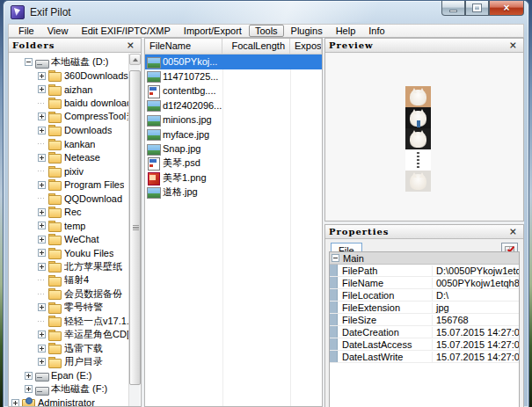 Image resolution: width=532 pixels, height=407 pixels. What do you see at coordinates (234, 105) in the screenshot?
I see `file-row: d1f2402096...` at bounding box center [234, 105].